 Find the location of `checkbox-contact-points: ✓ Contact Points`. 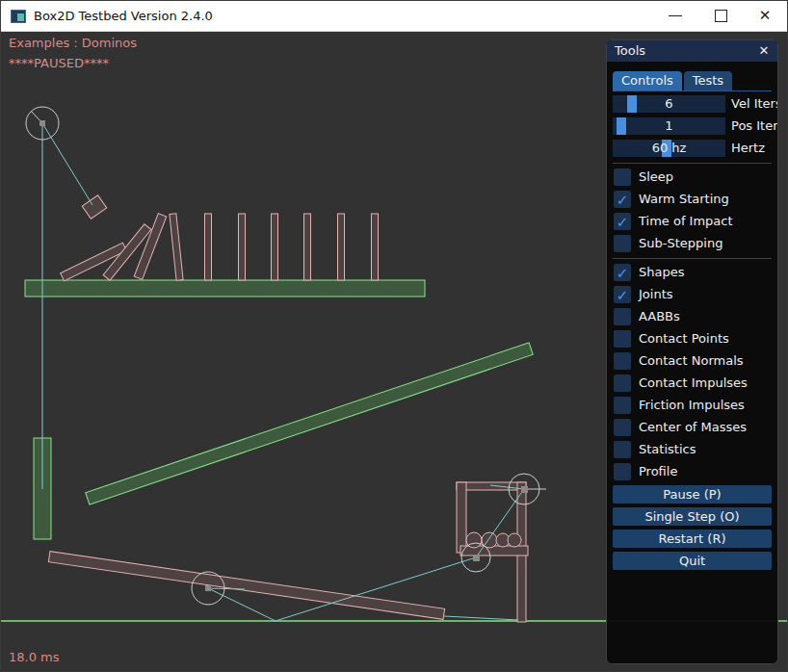

checkbox-contact-points: ✓ Contact Points is located at coordinates (692, 339).